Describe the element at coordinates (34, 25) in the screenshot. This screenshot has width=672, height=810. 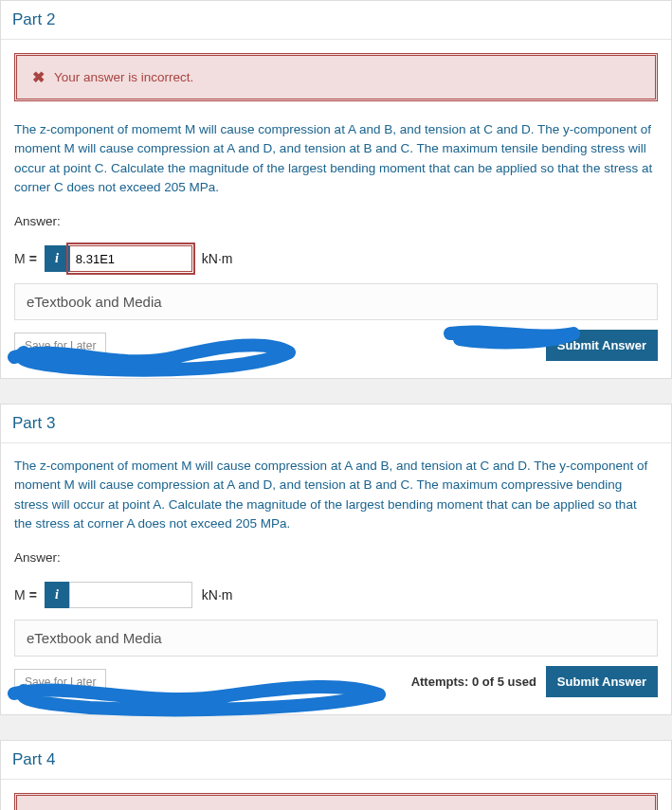
I see `part-2-title: Part 2` at that location.